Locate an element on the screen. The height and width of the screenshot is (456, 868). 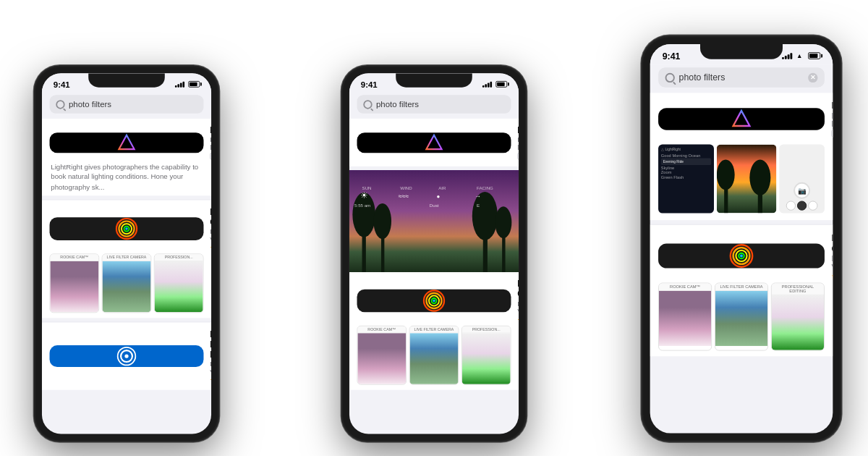
svg-text: E is located at coordinates (478, 206).